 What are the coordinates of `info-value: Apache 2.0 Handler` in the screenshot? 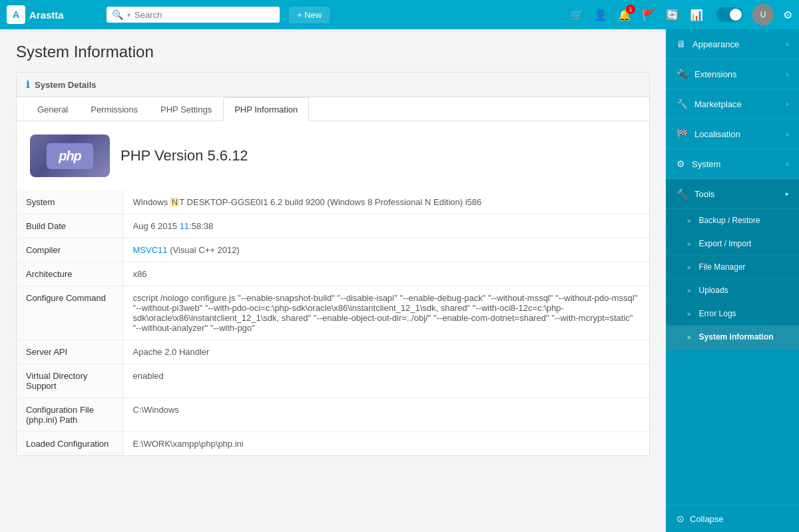 It's located at (386, 352).